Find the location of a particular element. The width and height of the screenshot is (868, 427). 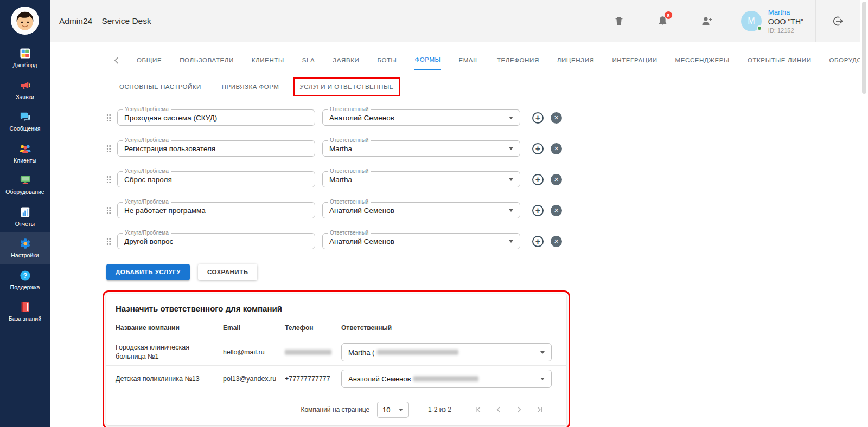

scrollbar-thumb is located at coordinates (864, 48).